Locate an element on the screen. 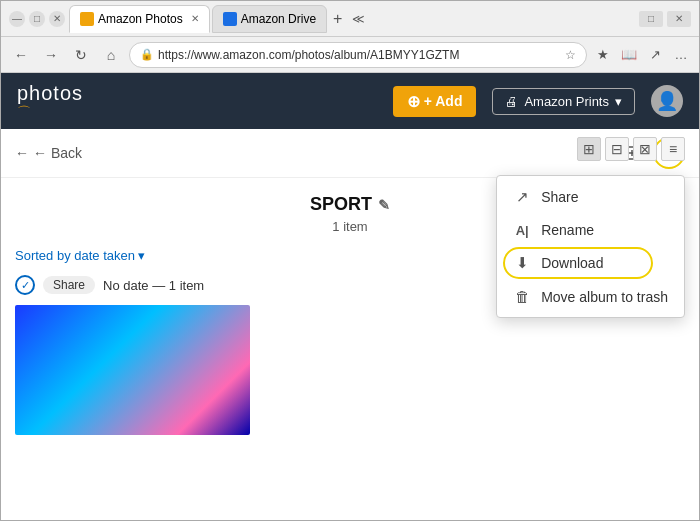  view-list-button: ≡ is located at coordinates (673, 149).